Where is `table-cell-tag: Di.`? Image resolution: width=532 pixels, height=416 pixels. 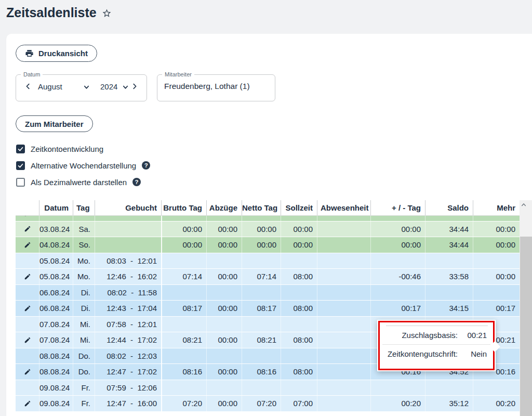 table-cell-tag: Di. is located at coordinates (84, 293).